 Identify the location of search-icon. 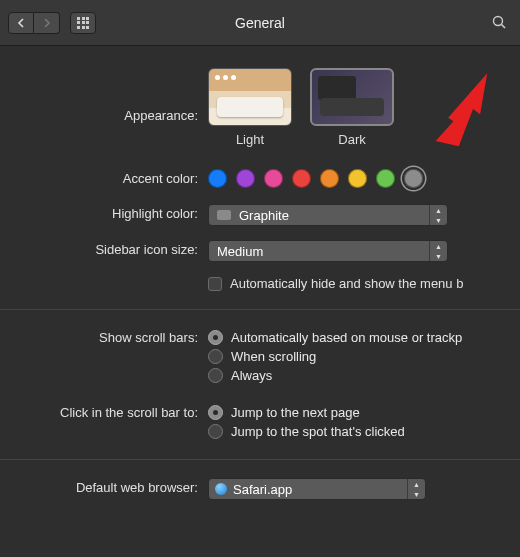
(500, 22).